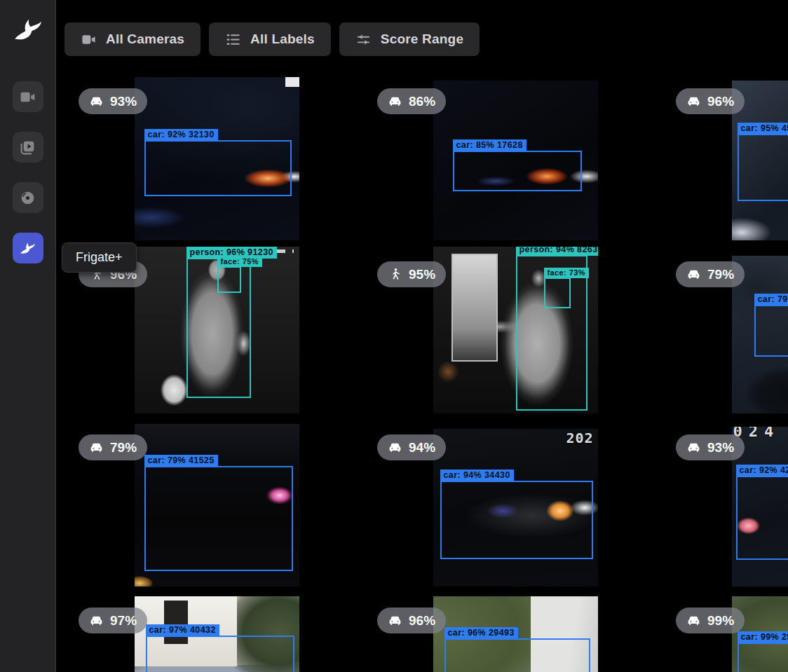 This screenshot has height=672, width=788. I want to click on snapshot-cell: 96% car: 96% 29493, so click(515, 629).